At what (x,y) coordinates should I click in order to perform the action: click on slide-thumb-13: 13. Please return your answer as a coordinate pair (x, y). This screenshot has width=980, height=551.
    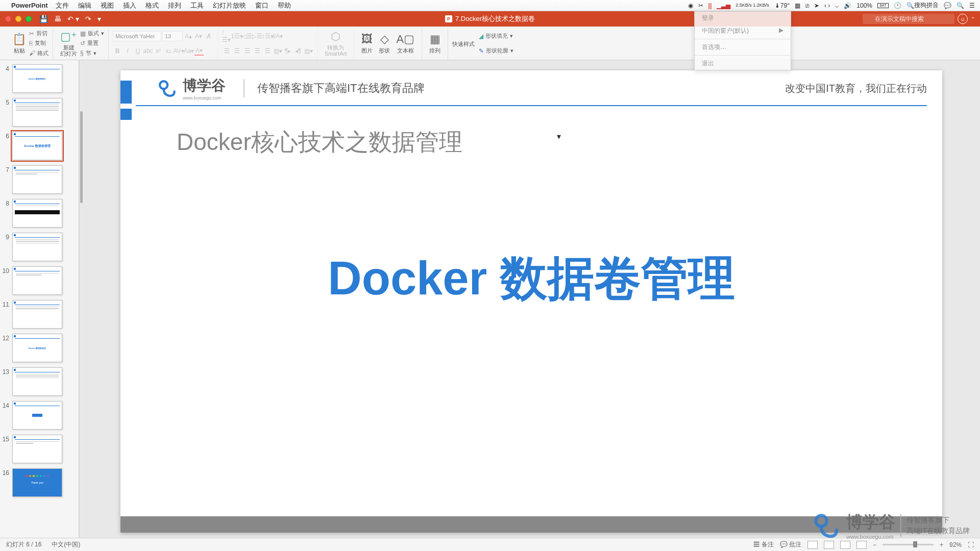
    Looking at the image, I should click on (39, 382).